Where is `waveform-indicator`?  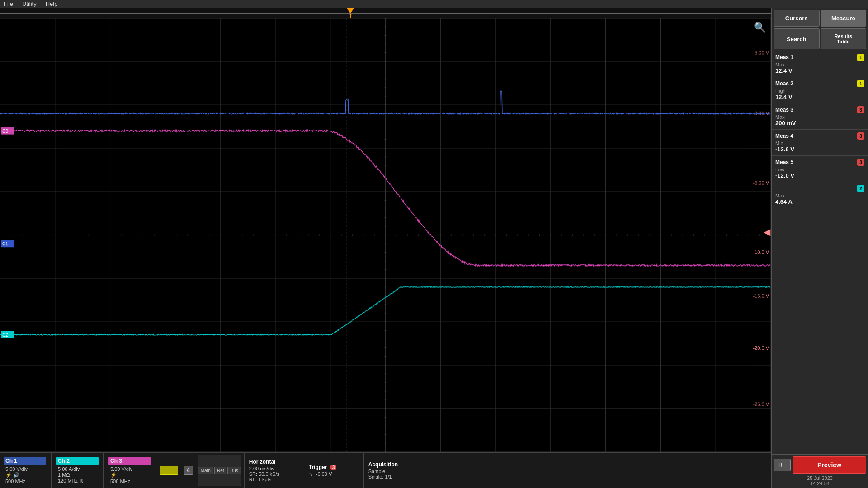
waveform-indicator is located at coordinates (169, 470).